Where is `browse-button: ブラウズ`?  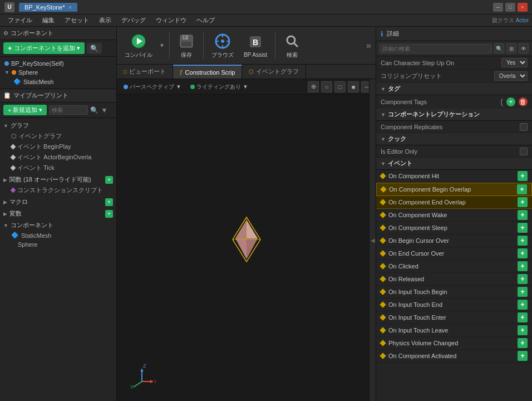 browse-button: ブラウズ is located at coordinates (223, 46).